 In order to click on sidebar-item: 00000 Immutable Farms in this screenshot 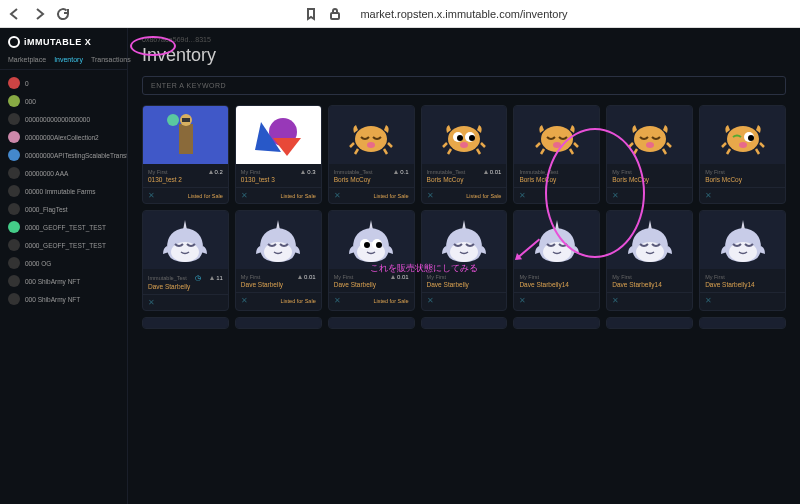, I will do `click(64, 191)`.